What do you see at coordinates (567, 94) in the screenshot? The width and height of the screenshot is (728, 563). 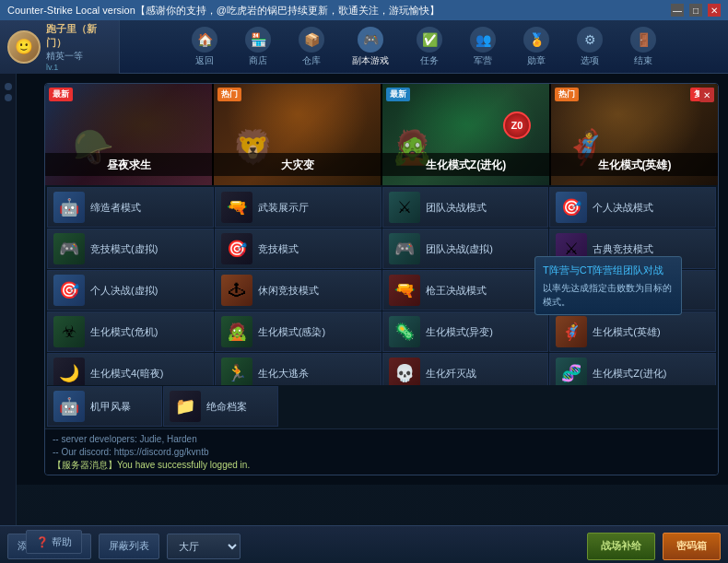 I see `banner-badge-4: 热门` at bounding box center [567, 94].